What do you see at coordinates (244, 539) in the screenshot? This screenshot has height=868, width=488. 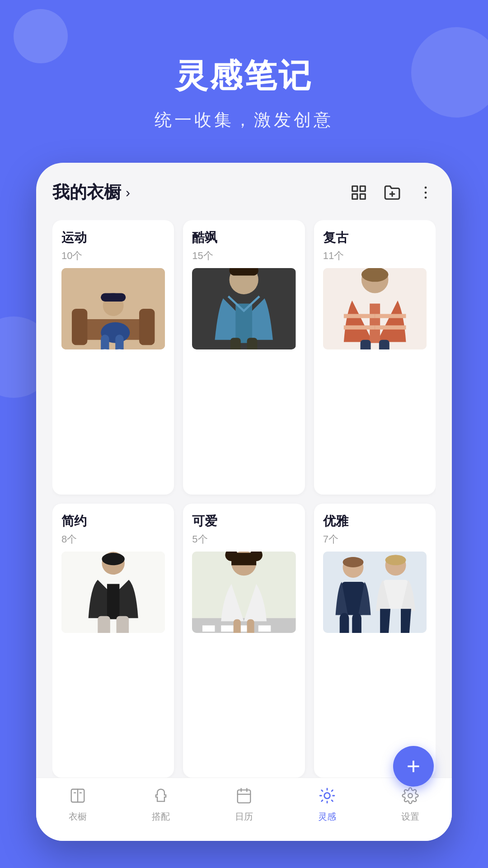 I see `category-count-cute: 5个` at bounding box center [244, 539].